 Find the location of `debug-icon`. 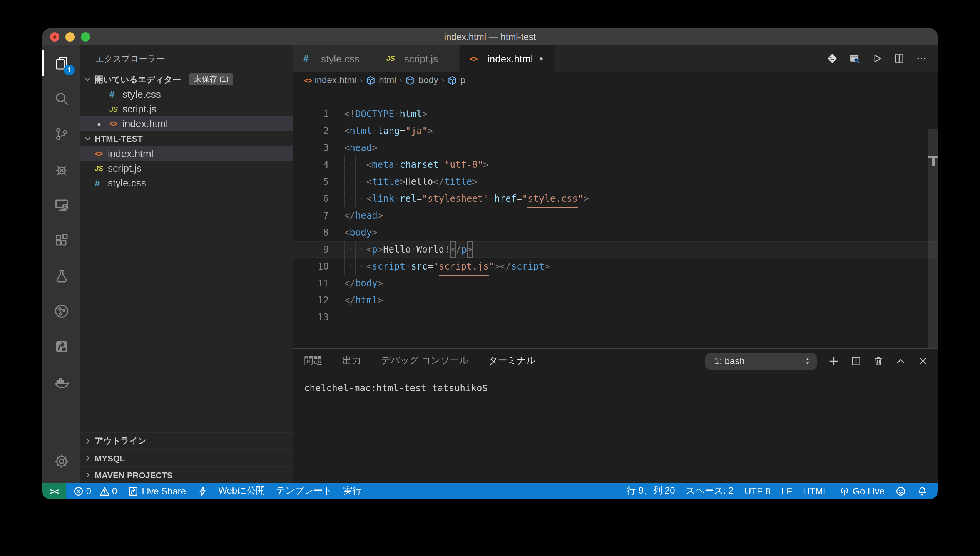

debug-icon is located at coordinates (61, 169).